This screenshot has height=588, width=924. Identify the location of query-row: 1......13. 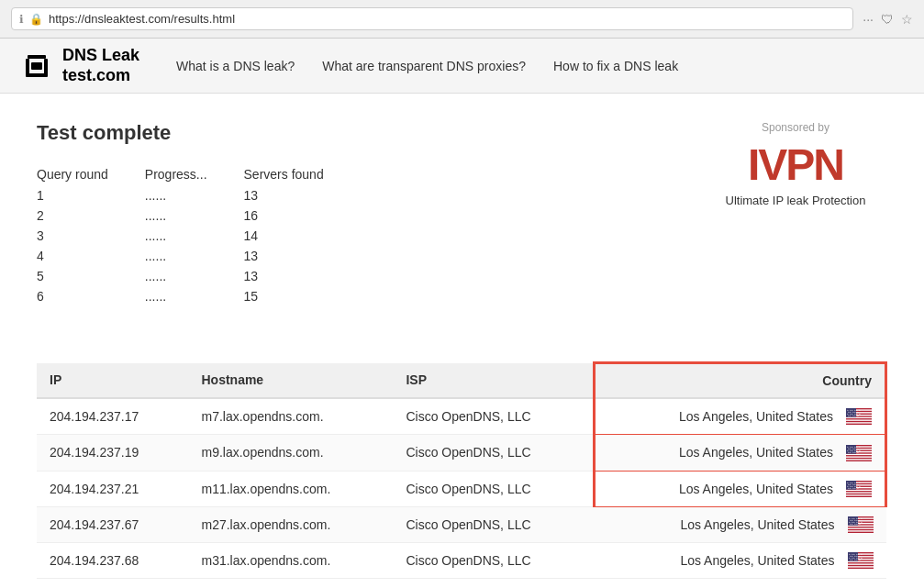
(198, 195).